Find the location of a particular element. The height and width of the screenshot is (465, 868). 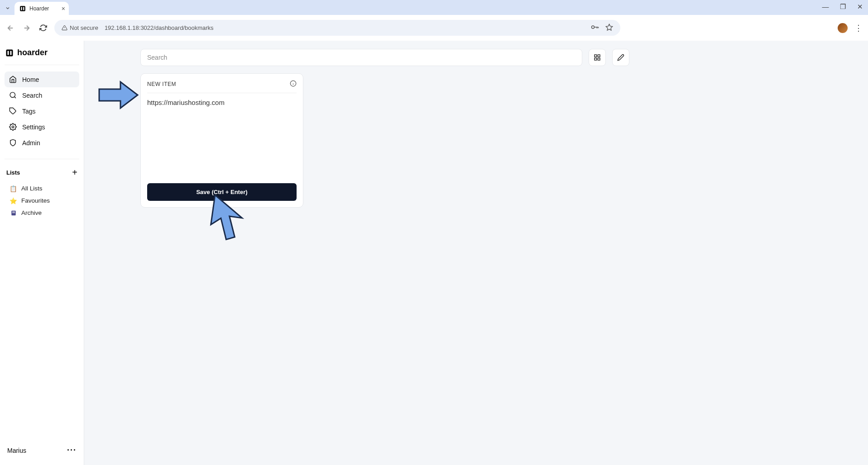

list-item-label: Archive is located at coordinates (32, 213).